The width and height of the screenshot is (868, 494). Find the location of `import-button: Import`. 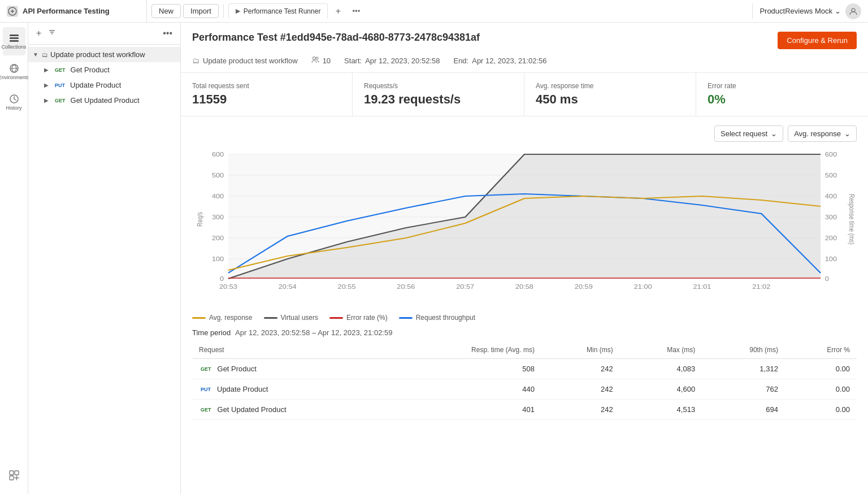

import-button: Import is located at coordinates (201, 11).